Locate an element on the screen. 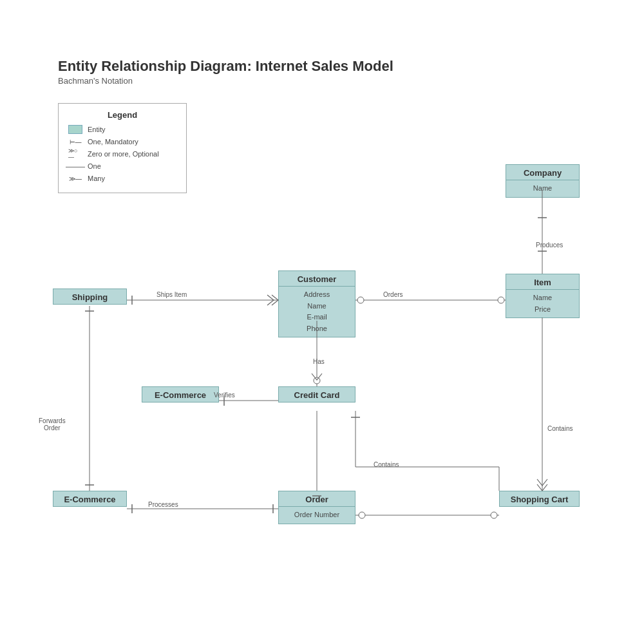 This screenshot has height=644, width=644. legend-one: ——— One is located at coordinates (122, 166).